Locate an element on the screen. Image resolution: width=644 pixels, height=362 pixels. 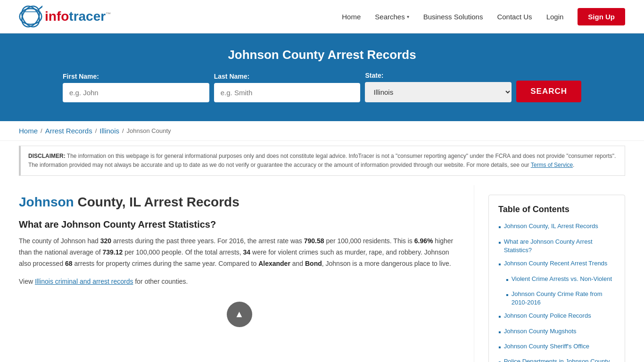
stats-text-8: and is located at coordinates (298, 263).